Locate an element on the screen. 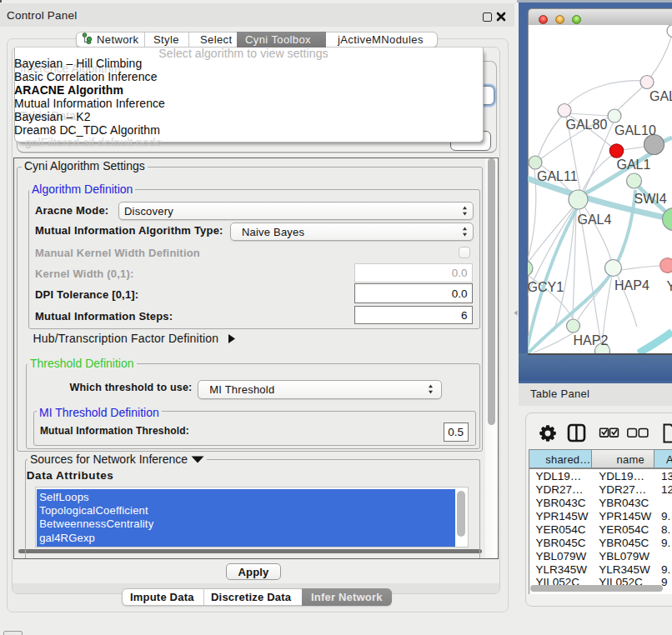 This screenshot has width=672, height=635. svg-text: HAP4 is located at coordinates (632, 285).